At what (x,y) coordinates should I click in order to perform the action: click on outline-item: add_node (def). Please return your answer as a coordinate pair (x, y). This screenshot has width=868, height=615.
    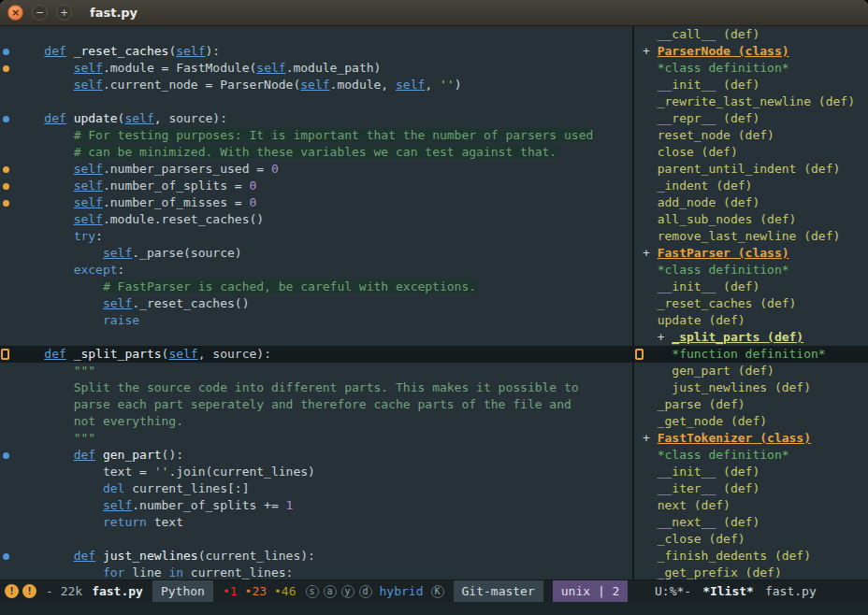
    Looking at the image, I should click on (751, 203).